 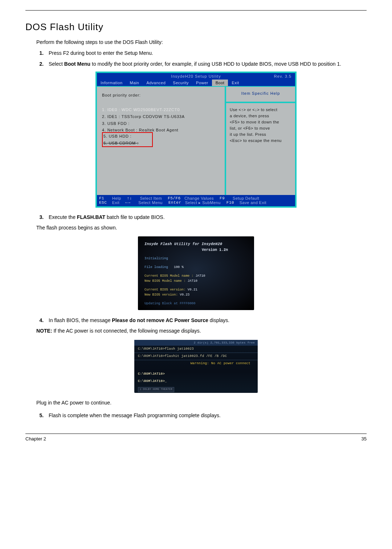 I want to click on fv-select-item: Select Item, so click(x=151, y=198).